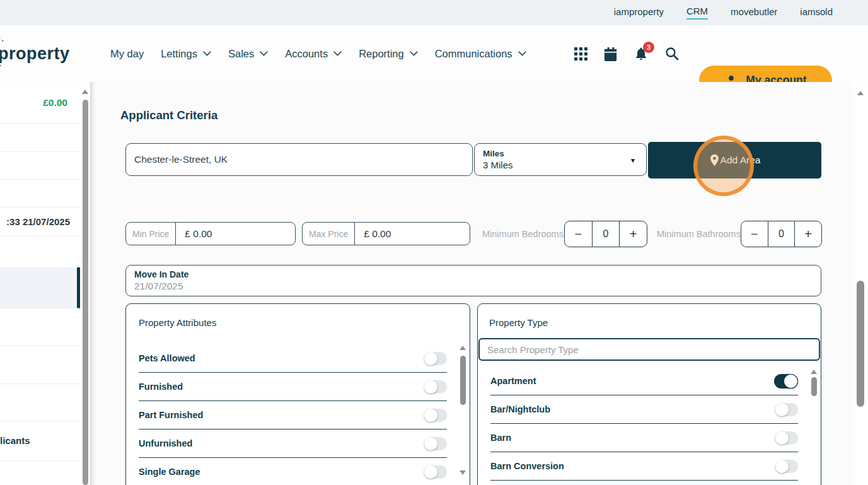 This screenshot has height=485, width=868. I want to click on sidebar-scrollbar, so click(86, 284).